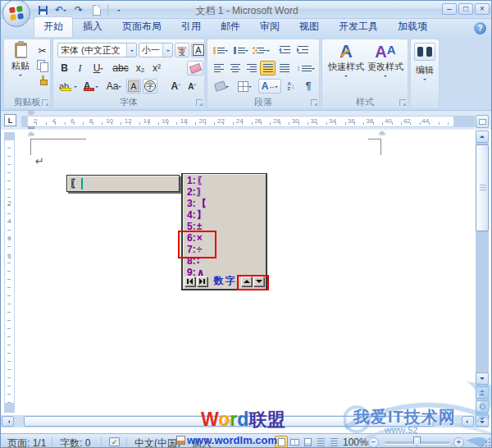 The width and height of the screenshot is (492, 448). Describe the element at coordinates (31, 128) in the screenshot. I see `left-indent-marker` at that location.